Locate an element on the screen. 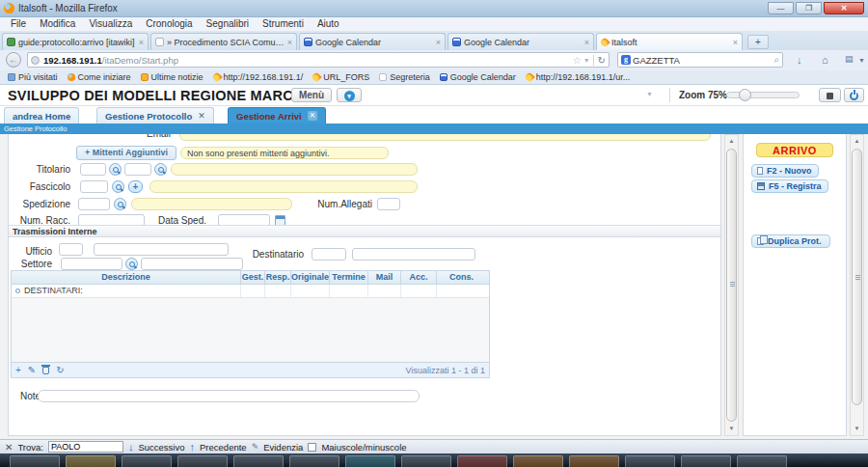 Image resolution: width=868 pixels, height=467 pixels. titolario-search-icon is located at coordinates (116, 170).